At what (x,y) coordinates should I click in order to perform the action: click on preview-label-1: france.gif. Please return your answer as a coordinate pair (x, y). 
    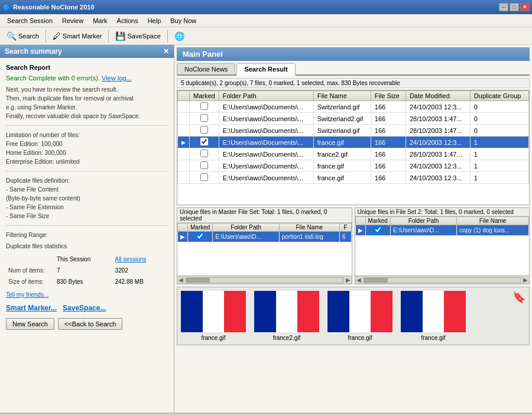
    Looking at the image, I should click on (213, 338).